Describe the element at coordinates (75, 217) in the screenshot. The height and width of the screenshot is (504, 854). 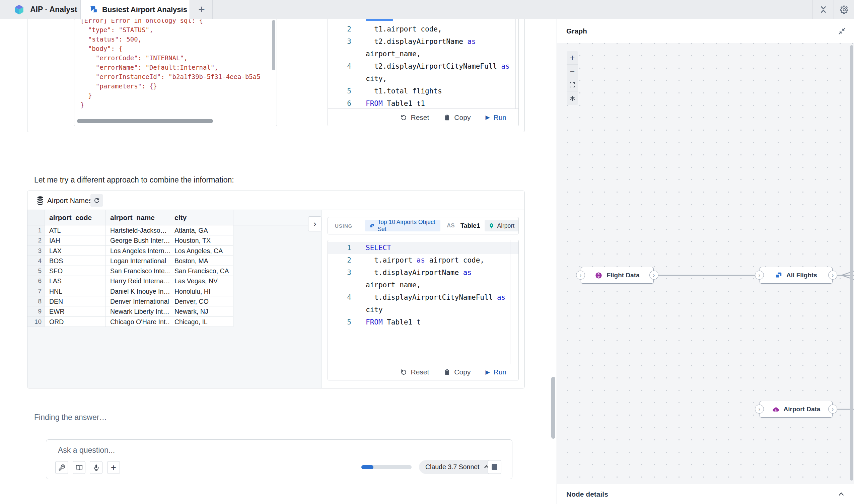
I see `column-header-airport-code: airport_code` at that location.